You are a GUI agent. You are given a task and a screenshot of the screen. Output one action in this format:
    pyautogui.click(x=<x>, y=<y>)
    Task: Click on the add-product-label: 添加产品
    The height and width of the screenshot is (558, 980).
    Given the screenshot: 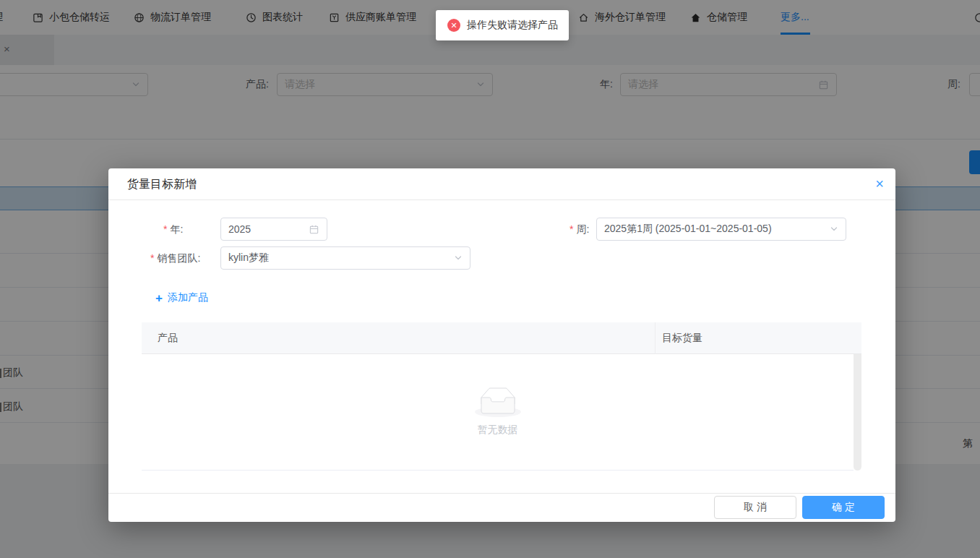 What is the action you would take?
    pyautogui.click(x=188, y=298)
    